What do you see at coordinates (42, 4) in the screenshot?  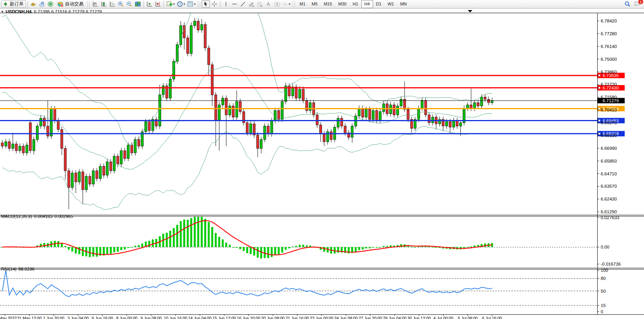 I see `profiles-button` at bounding box center [42, 4].